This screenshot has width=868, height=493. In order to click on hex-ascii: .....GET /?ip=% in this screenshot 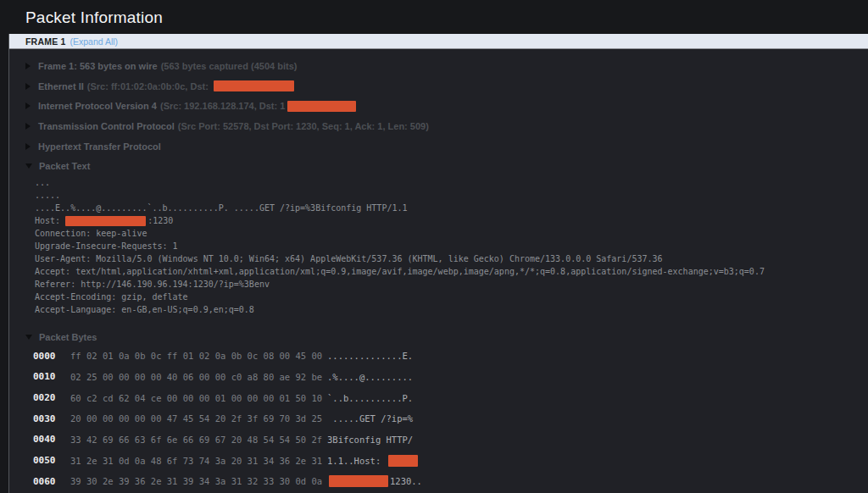, I will do `click(370, 418)`.